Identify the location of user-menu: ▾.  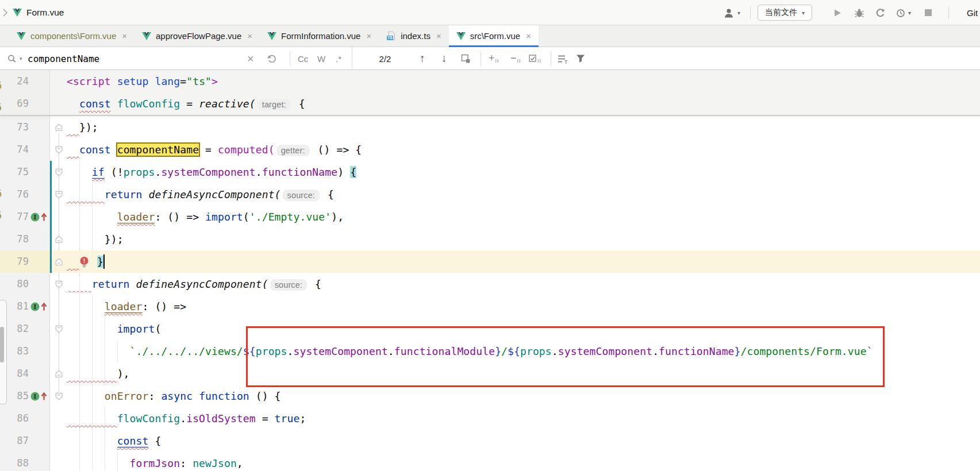
(732, 13).